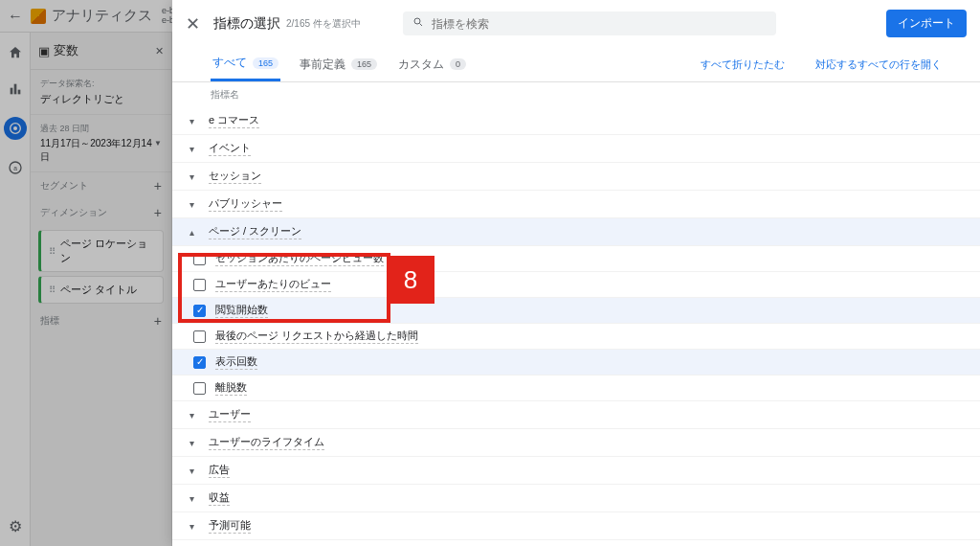 The image size is (980, 546). Describe the element at coordinates (576, 310) in the screenshot. I see `metric-item-engaged-sessions: ✓閲覧開始数` at that location.